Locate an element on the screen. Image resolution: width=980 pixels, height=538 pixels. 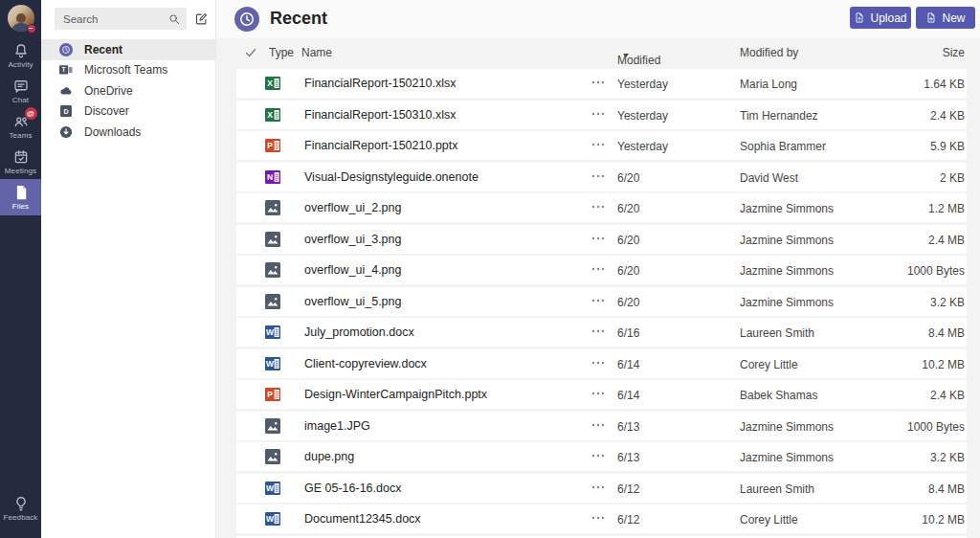
onenote-file-icon: N is located at coordinates (273, 177).